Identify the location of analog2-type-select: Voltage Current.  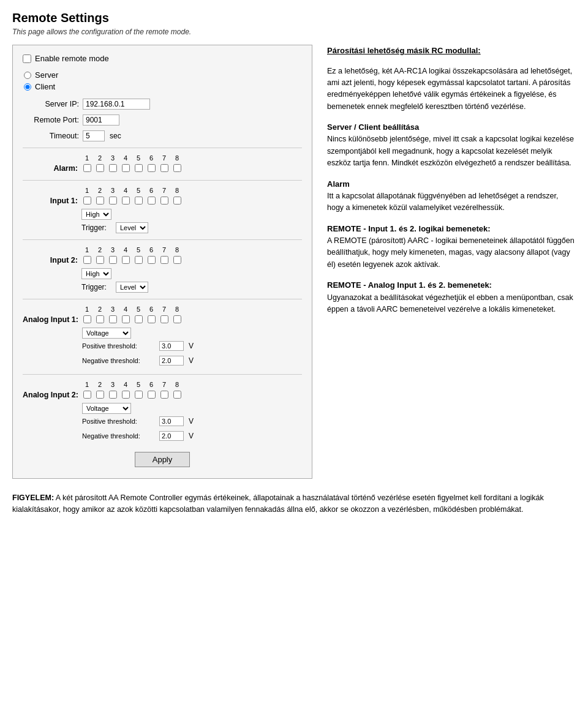
(107, 408).